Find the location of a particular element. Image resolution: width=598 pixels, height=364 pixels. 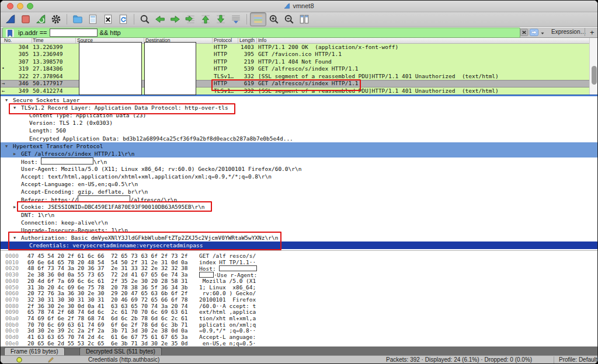

wireshark-fin-icon is located at coordinates (287, 7).